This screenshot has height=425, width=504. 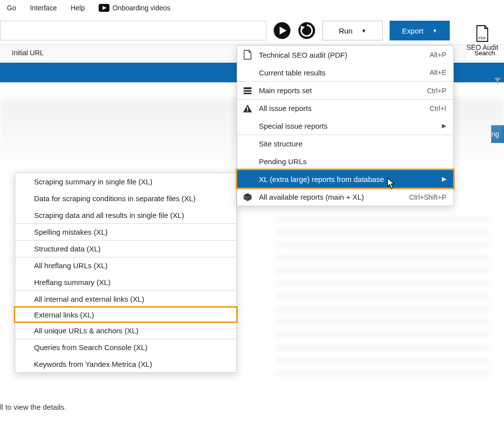 What do you see at coordinates (33, 407) in the screenshot?
I see `details-hint: ll to view the details.` at bounding box center [33, 407].